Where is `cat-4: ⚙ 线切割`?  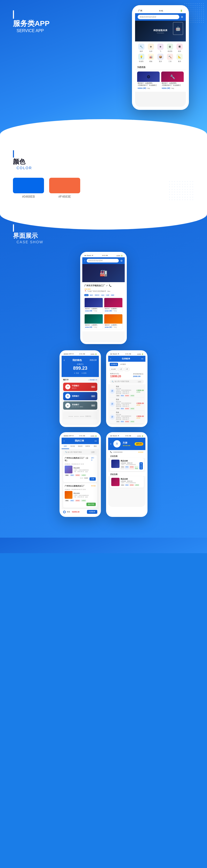
cat-4: ⚙ 线切割 is located at coordinates (170, 48).